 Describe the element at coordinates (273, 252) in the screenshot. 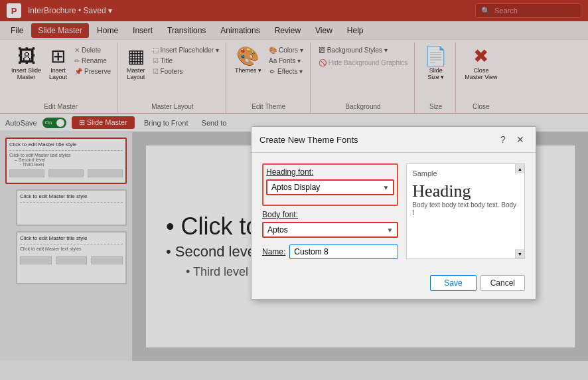

I see `name-label: Name:` at that location.